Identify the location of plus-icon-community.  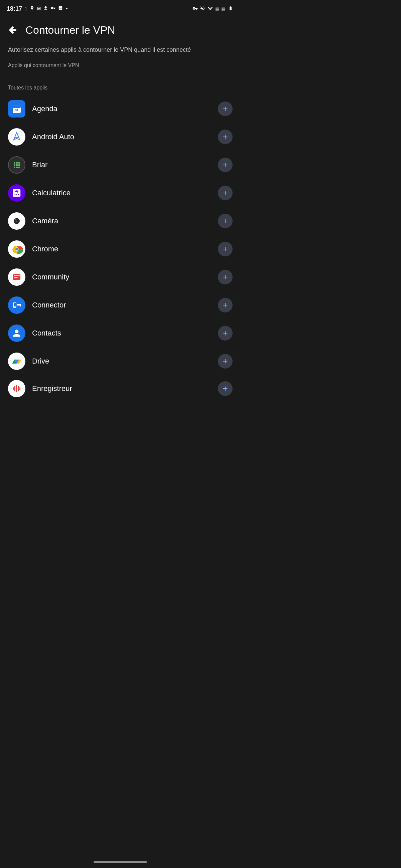
(225, 277).